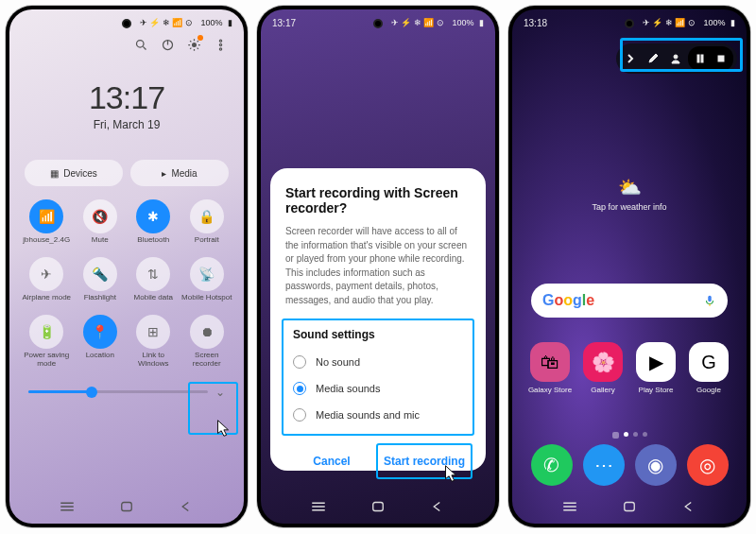  Describe the element at coordinates (709, 369) in the screenshot. I see `app-google: GGoogle` at that location.